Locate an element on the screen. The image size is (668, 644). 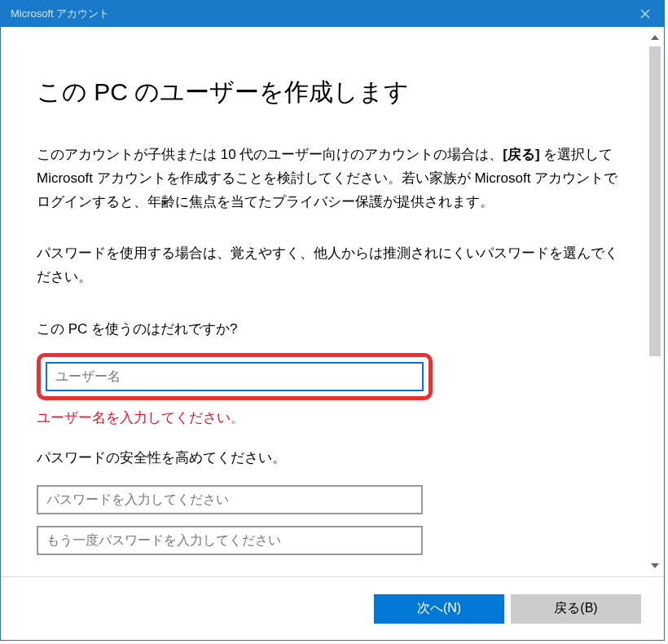
password-confirm-input is located at coordinates (230, 540).